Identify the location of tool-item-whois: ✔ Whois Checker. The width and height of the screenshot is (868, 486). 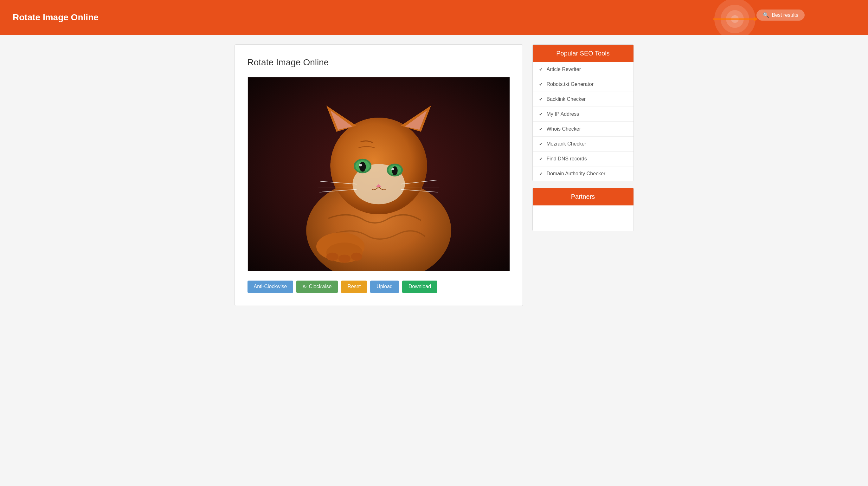
(583, 129).